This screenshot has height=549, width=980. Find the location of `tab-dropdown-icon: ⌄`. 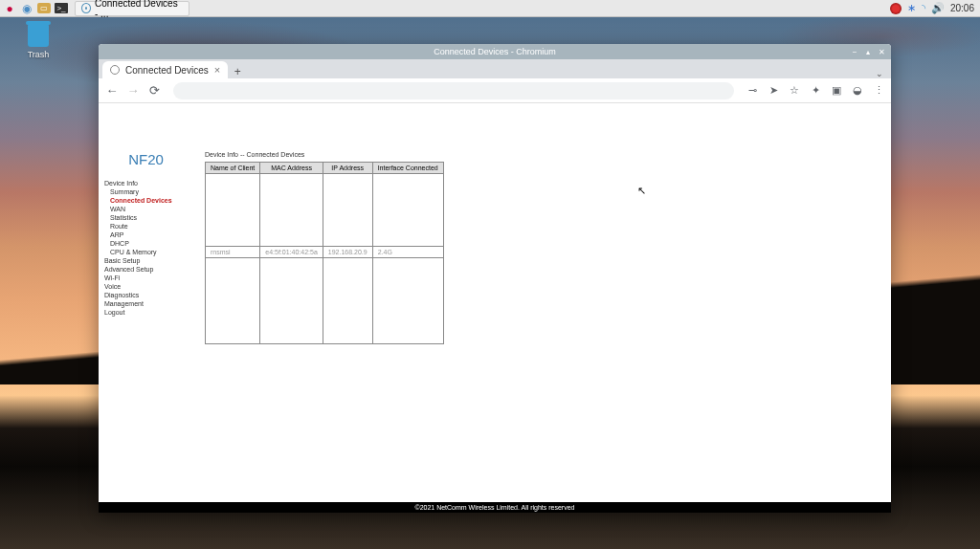

tab-dropdown-icon: ⌄ is located at coordinates (880, 74).